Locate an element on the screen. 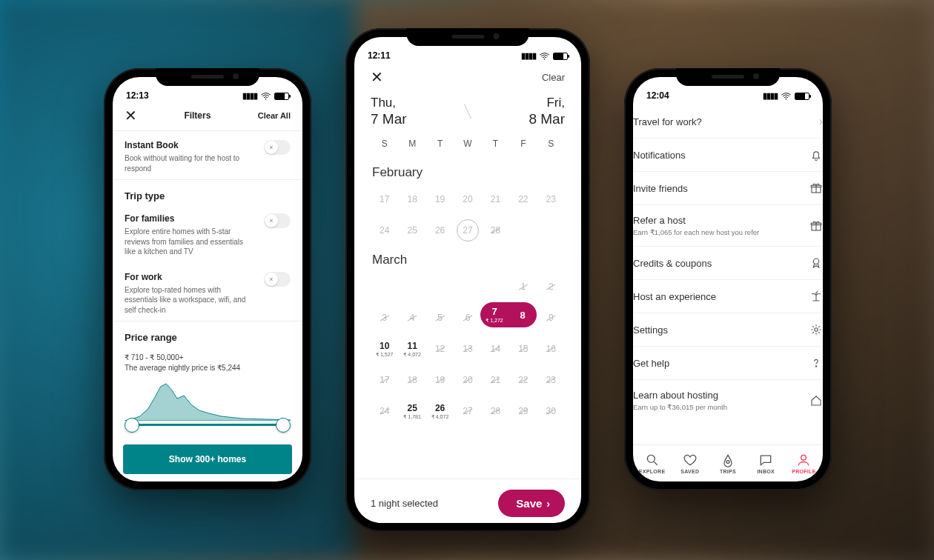  cal-day: 3 is located at coordinates (384, 318).